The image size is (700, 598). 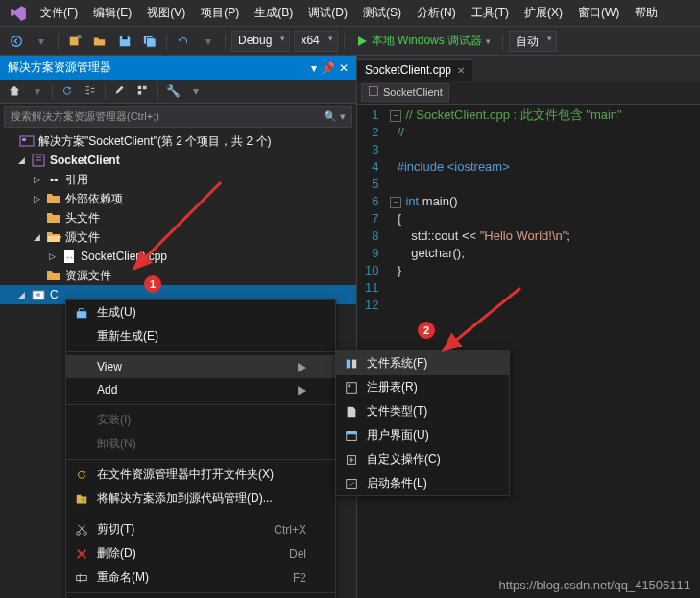 What do you see at coordinates (82, 554) in the screenshot?
I see `delete-icon` at bounding box center [82, 554].